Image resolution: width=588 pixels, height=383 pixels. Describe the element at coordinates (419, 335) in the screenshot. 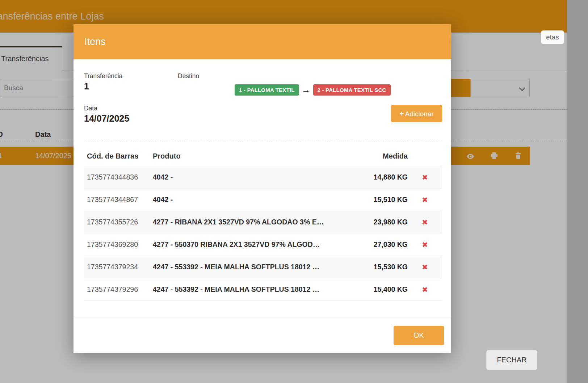

I see `ok-button: OK` at that location.